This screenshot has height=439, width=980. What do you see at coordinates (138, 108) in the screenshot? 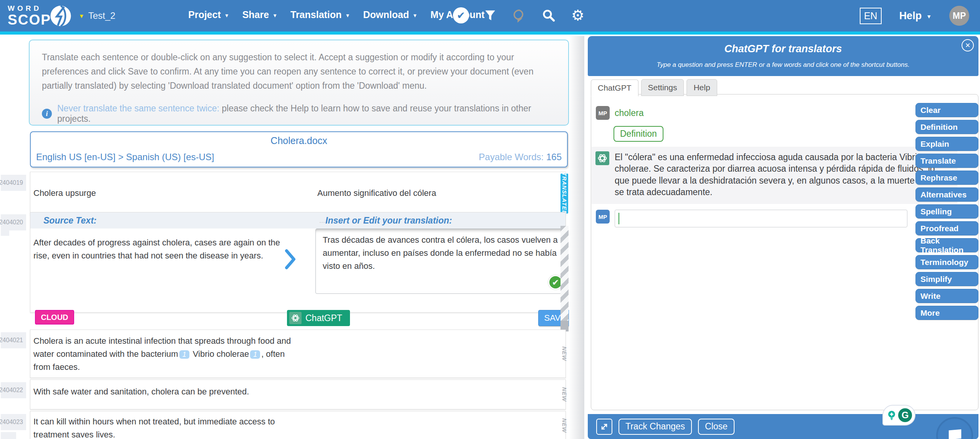
I see `tip-link: Never translate the same sentence twice:` at bounding box center [138, 108].